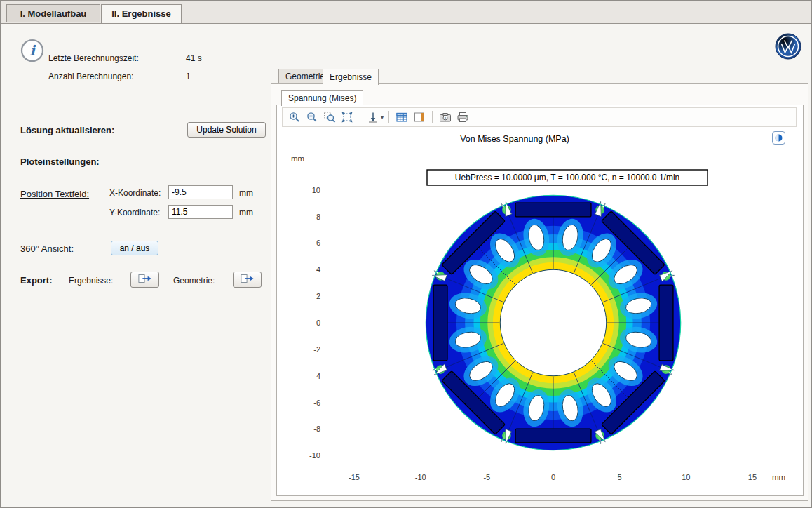 Image resolution: width=812 pixels, height=508 pixels. Describe the element at coordinates (188, 76) in the screenshot. I see `calc-count-value: 1` at that location.